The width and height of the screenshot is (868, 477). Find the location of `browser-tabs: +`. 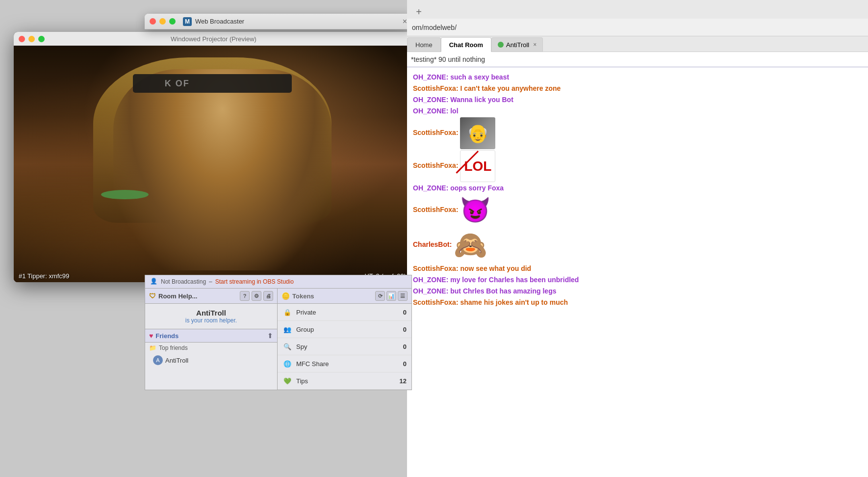

browser-tabs: + is located at coordinates (638, 9).